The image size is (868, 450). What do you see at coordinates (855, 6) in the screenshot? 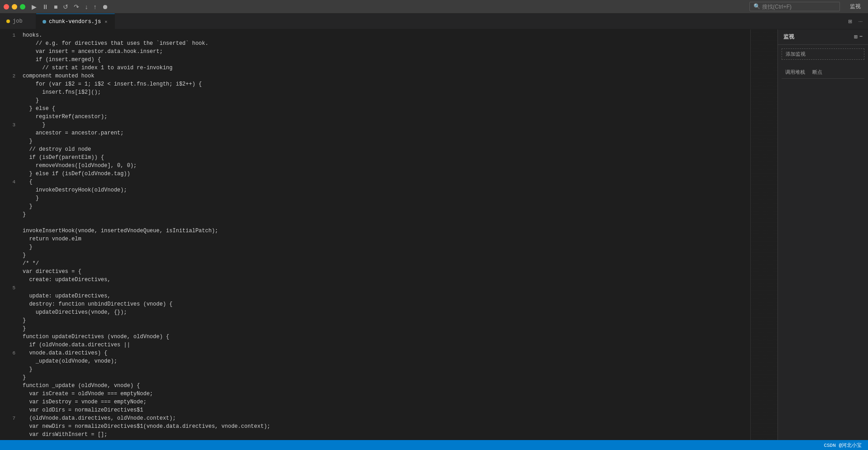
I see `panel-title: 监视` at bounding box center [855, 6].